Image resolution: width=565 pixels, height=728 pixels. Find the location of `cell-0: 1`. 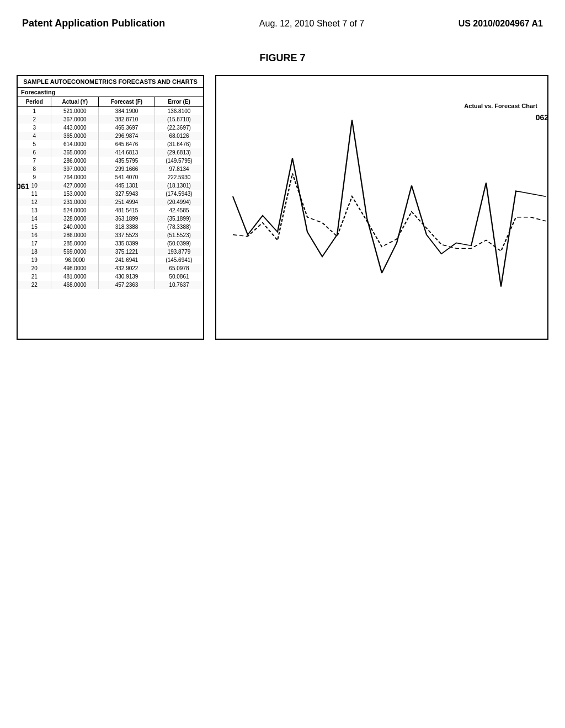

cell-0: 1 is located at coordinates (34, 111).